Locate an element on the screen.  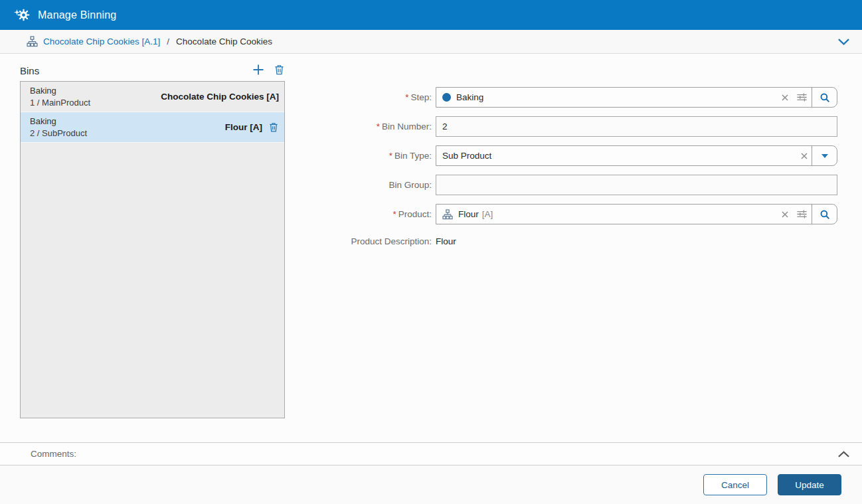
step-clear-button is located at coordinates (785, 97).